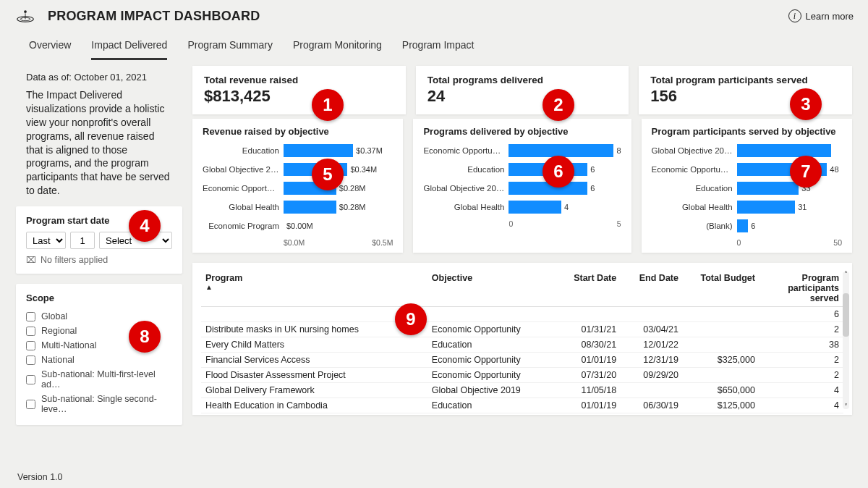 The height and width of the screenshot is (488, 868). I want to click on scope-option: Global, so click(99, 316).